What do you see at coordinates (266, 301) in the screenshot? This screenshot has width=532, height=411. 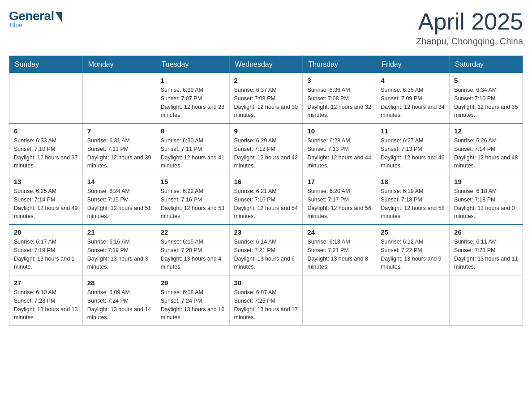 I see `table-row: 30Sunrise: 6:07 AMSunset: 7:25 PMDayligh…` at bounding box center [266, 301].